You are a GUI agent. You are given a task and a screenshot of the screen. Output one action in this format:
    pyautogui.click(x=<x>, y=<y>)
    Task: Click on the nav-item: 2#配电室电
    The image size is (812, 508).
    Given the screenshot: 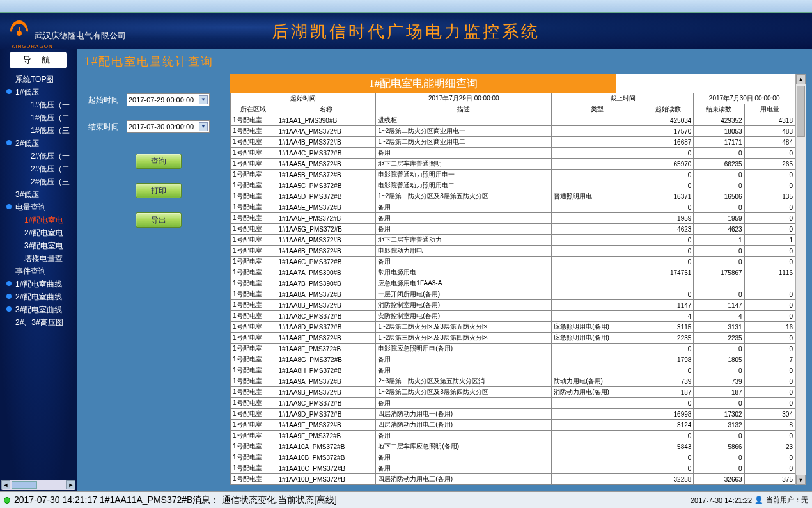 What is the action you would take?
    pyautogui.click(x=38, y=233)
    